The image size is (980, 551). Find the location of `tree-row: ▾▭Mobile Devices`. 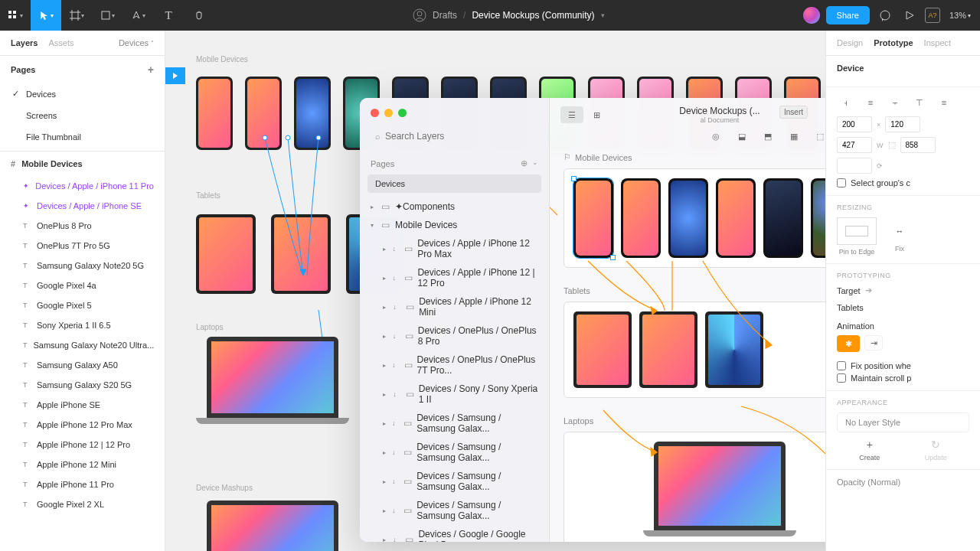

tree-row: ▾▭Mobile Devices is located at coordinates (455, 225).